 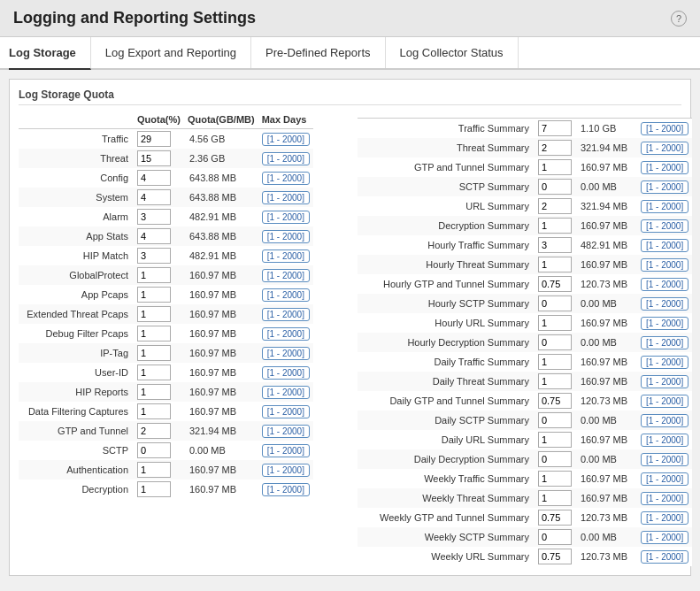 I want to click on right-quota-size-cell: 120.73 MB, so click(x=606, y=556).